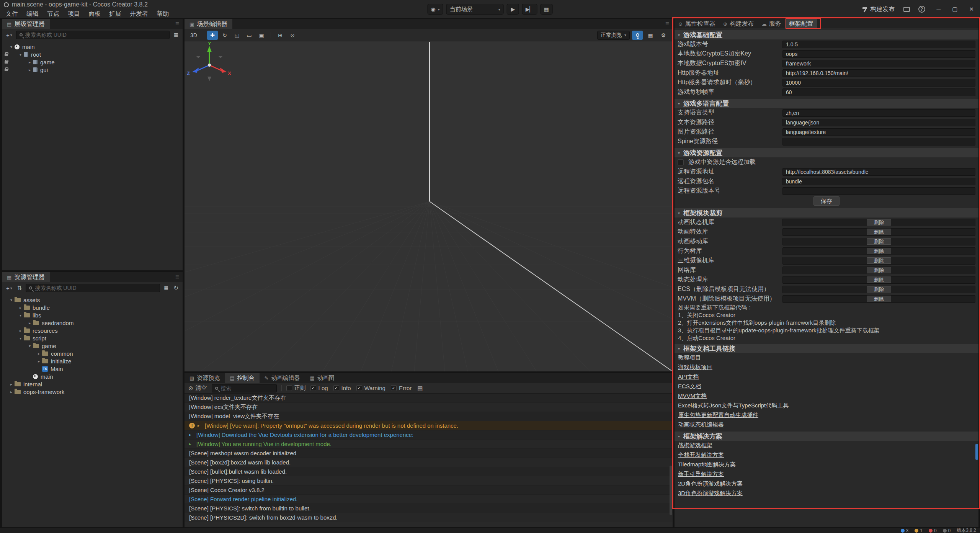  I want to click on tree-row: ▸ oops-framework, so click(92, 392).